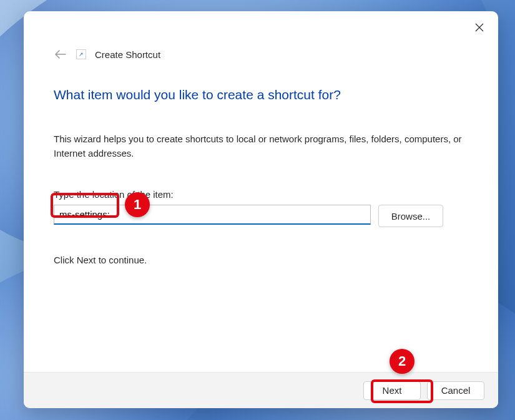 This screenshot has height=420, width=515. I want to click on next-button: Next, so click(392, 391).